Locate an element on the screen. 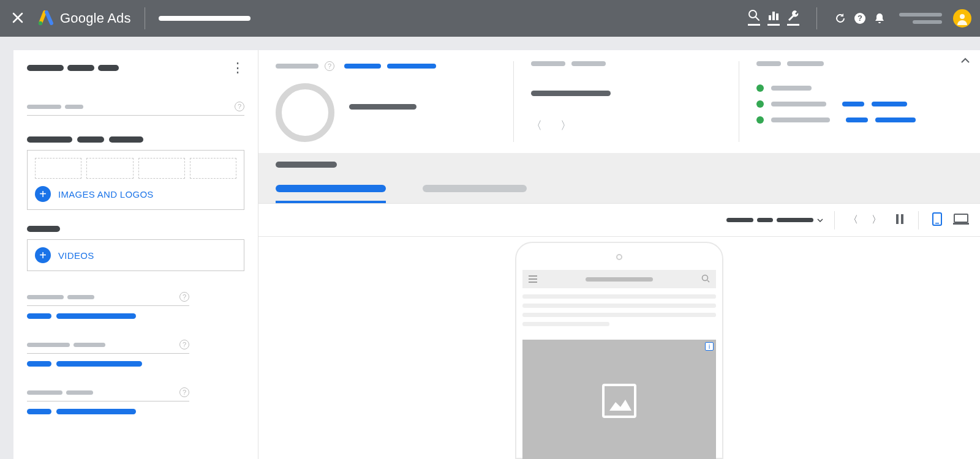  pause-icon is located at coordinates (900, 220).